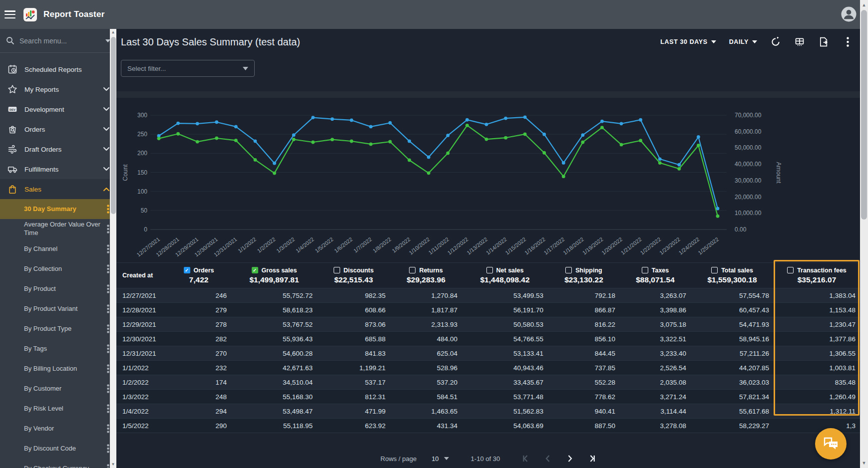  Describe the element at coordinates (505, 382) in the screenshot. I see `cell-value: 33,435.67` at that location.